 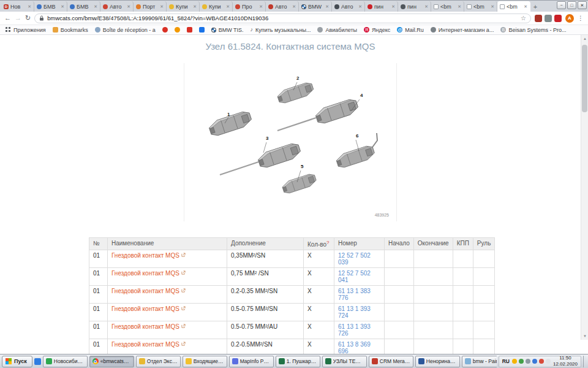 I want to click on taskbar-item: Новосибирск..., so click(x=65, y=362).